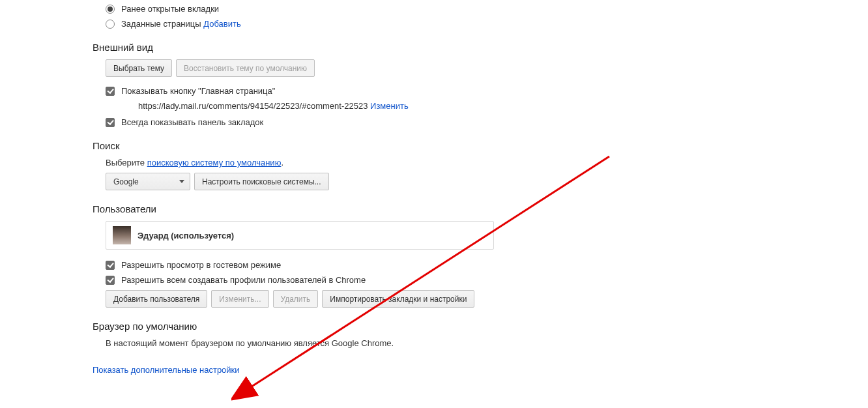 The height and width of the screenshot is (408, 868). What do you see at coordinates (296, 299) in the screenshot?
I see `delete-user-button: Удалить` at bounding box center [296, 299].